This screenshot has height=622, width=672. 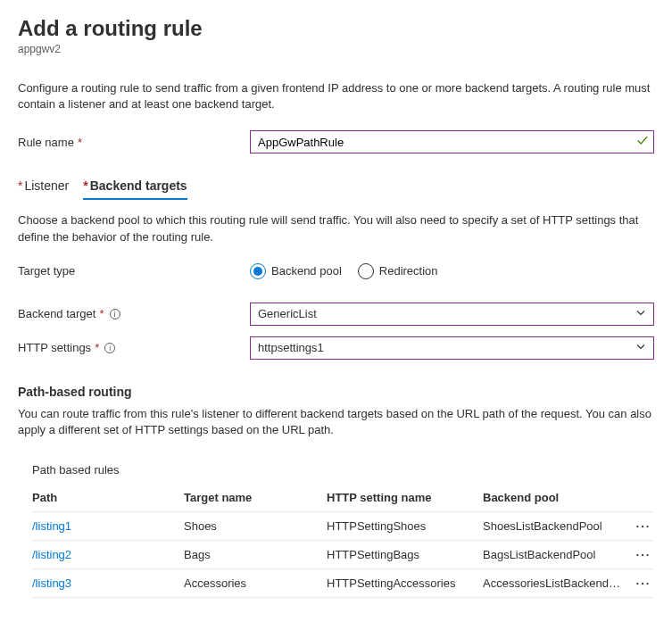 What do you see at coordinates (134, 314) in the screenshot?
I see `backend-target-label: Backend target* i` at bounding box center [134, 314].